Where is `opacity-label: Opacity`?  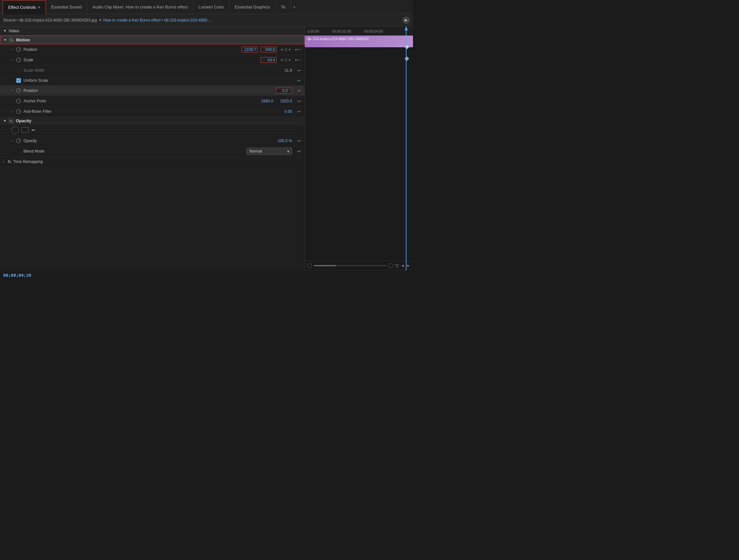
opacity-label: Opacity is located at coordinates (23, 121).